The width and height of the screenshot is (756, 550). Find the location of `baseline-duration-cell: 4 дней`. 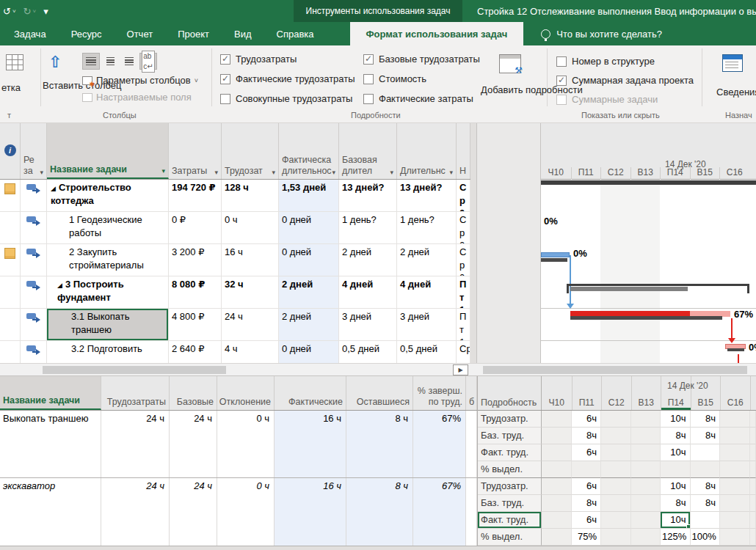

baseline-duration-cell: 4 дней is located at coordinates (368, 293).